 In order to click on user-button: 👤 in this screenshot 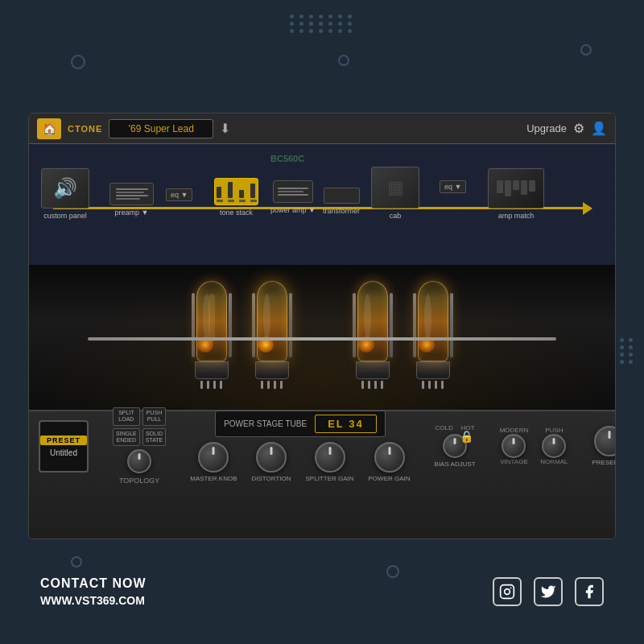, I will do `click(599, 129)`.